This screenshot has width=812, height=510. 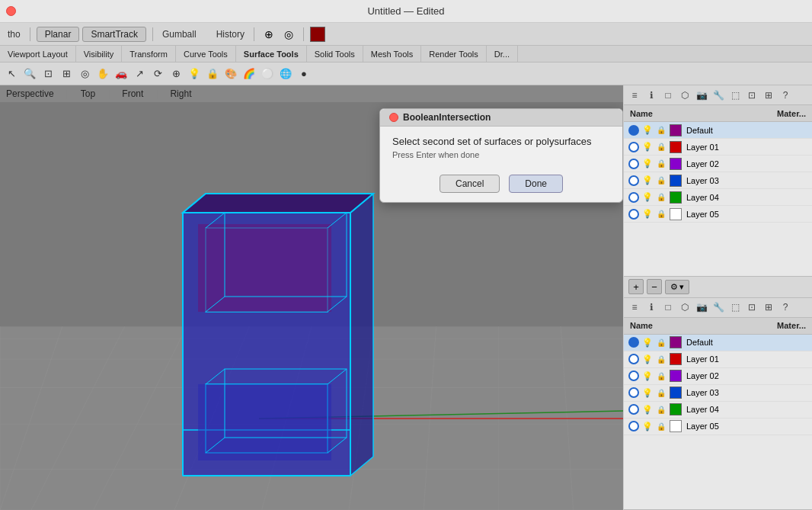 What do you see at coordinates (668, 307) in the screenshot?
I see `panel2-box-icon: □` at bounding box center [668, 307].